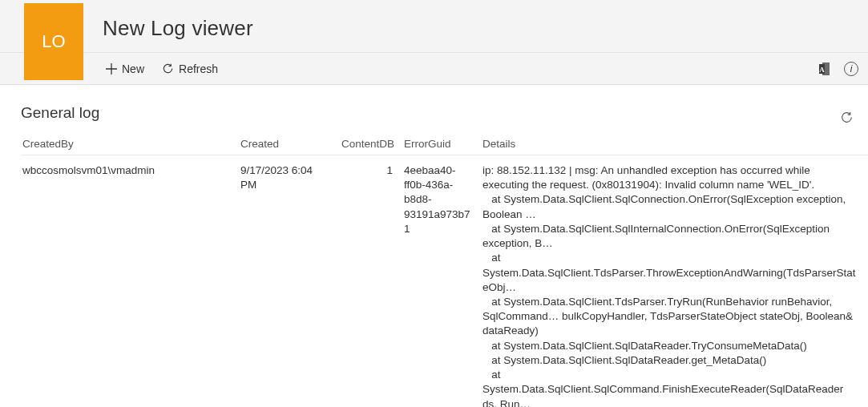 This screenshot has width=868, height=407. What do you see at coordinates (851, 69) in the screenshot?
I see `info-icon: i` at bounding box center [851, 69].